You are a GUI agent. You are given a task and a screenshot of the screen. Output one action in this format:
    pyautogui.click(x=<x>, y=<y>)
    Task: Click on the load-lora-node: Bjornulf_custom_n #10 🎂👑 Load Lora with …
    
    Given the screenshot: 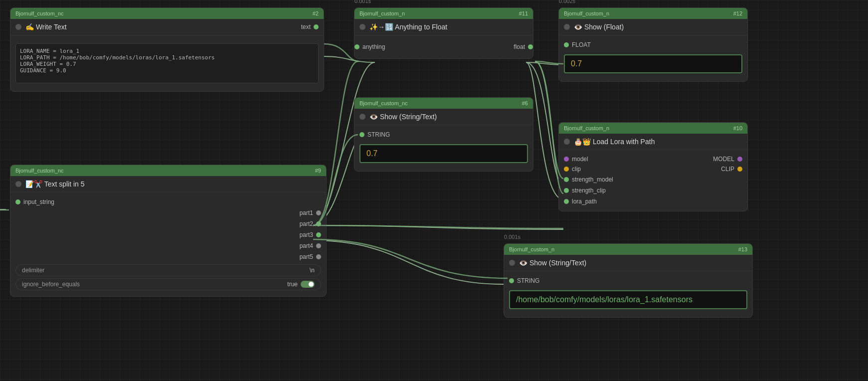 What is the action you would take?
    pyautogui.click(x=653, y=167)
    